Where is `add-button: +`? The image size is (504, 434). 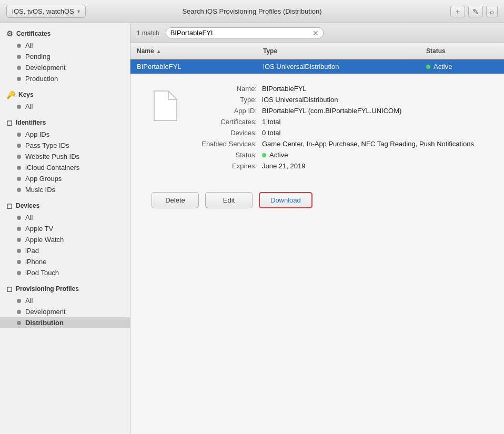
add-button: + is located at coordinates (458, 12).